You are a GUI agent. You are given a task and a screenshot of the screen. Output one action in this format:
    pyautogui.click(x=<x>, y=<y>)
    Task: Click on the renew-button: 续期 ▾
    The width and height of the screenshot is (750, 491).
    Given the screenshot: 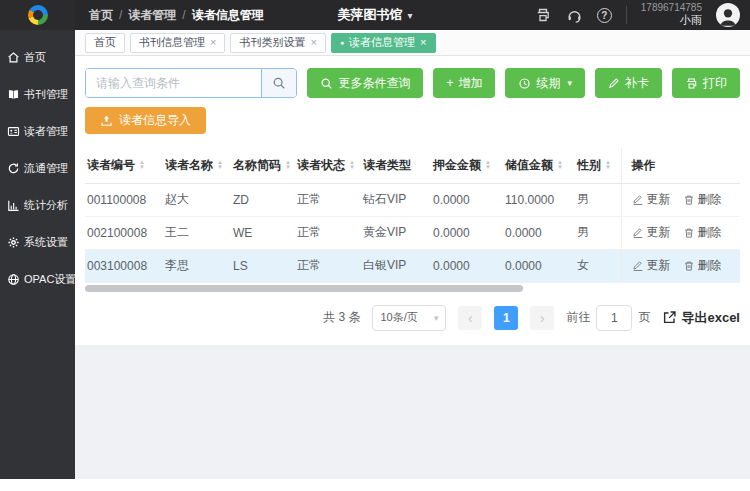 What is the action you would take?
    pyautogui.click(x=545, y=83)
    